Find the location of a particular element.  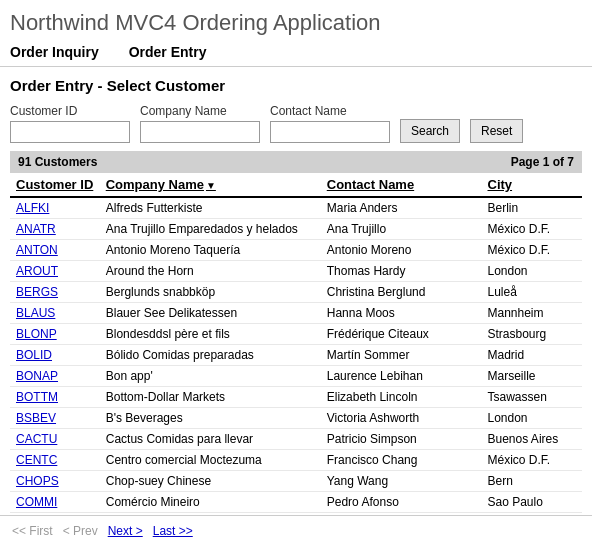

customer-id-link: ALFKI is located at coordinates (32, 208).